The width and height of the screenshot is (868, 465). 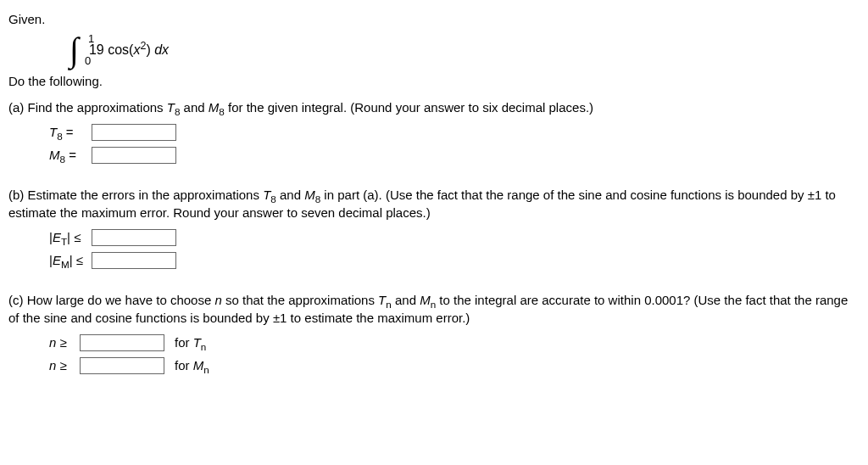 I want to click on T8-label-8: 8, so click(x=59, y=136).